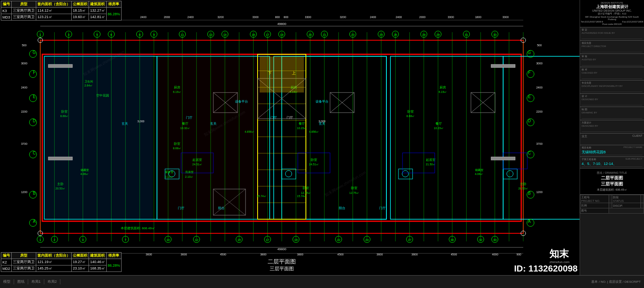 This screenshot has height=288, width=644. What do you see at coordinates (612, 87) in the screenshot?
I see `discipline-section: 专业负责 DISCIPLINARY RESPONSIBILITY BY` at bounding box center [612, 87].